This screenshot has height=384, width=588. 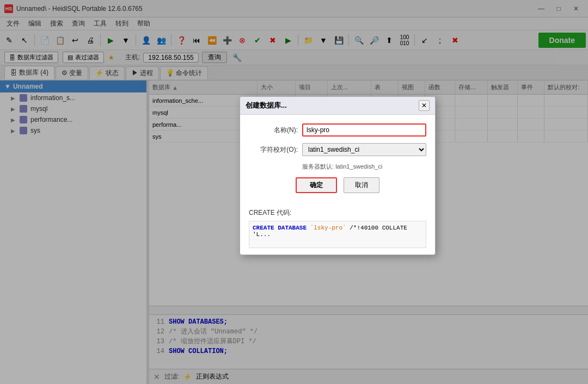 I want to click on create-database-dialog: 创建数据库... ✕ 名称(N): 字符校对(O): latin1_swedis…, so click(x=338, y=176).